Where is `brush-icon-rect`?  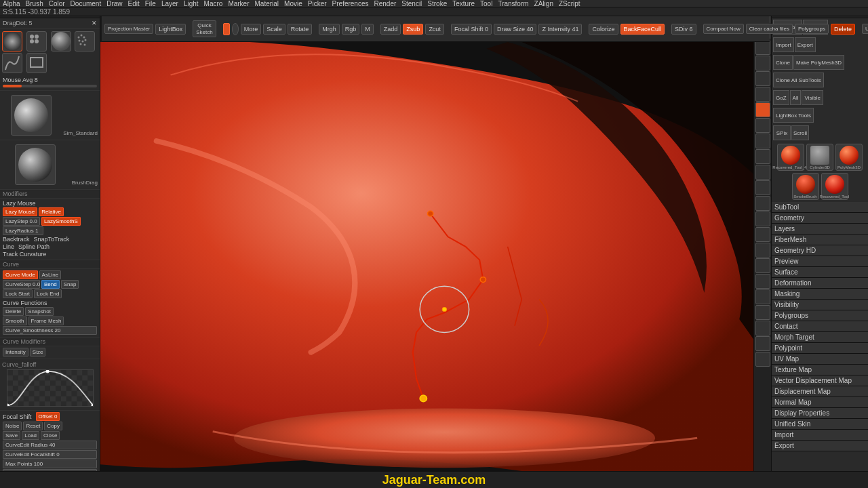 brush-icon-rect is located at coordinates (37, 63).